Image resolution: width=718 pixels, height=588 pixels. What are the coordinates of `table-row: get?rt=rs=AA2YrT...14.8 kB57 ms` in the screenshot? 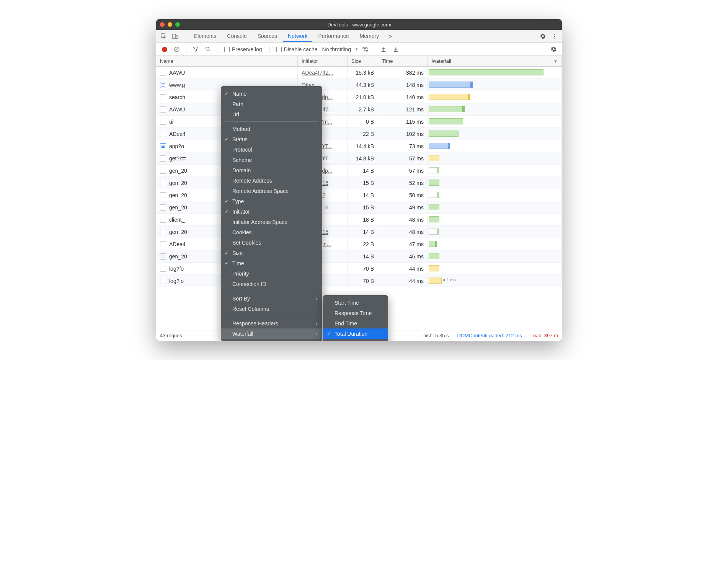 It's located at (359, 158).